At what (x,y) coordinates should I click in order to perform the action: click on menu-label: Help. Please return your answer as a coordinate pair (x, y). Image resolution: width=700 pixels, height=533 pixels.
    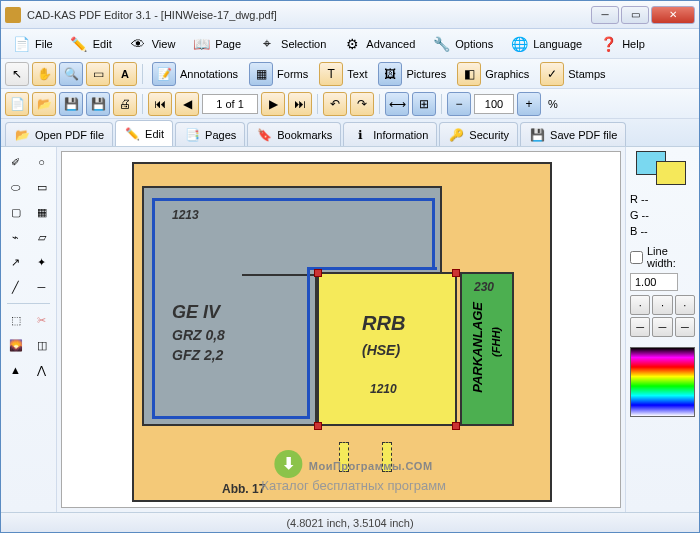
    Looking at the image, I should click on (634, 44).